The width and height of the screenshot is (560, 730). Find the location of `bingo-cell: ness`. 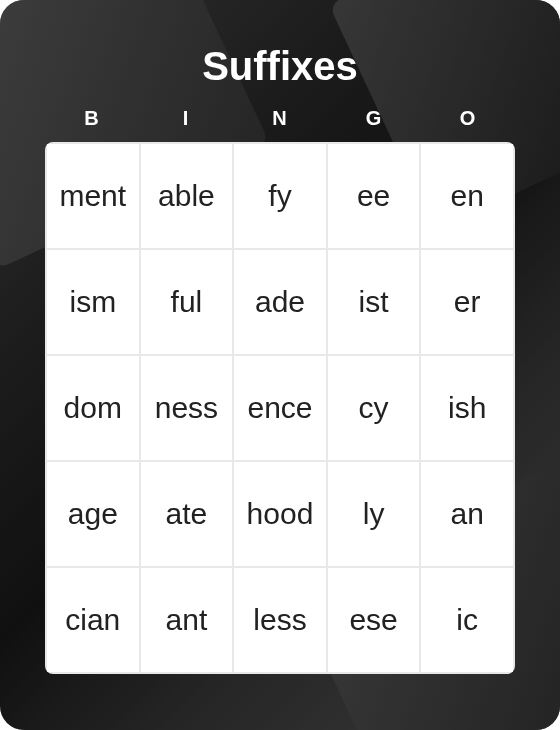

bingo-cell: ness is located at coordinates (187, 408).